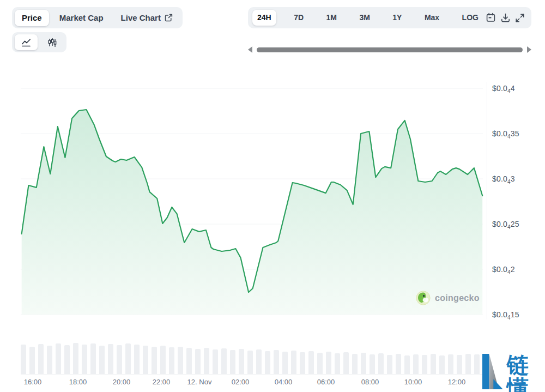 This screenshot has height=392, width=545. Describe the element at coordinates (493, 372) in the screenshot. I see `neatdown-logo-icon` at that location.